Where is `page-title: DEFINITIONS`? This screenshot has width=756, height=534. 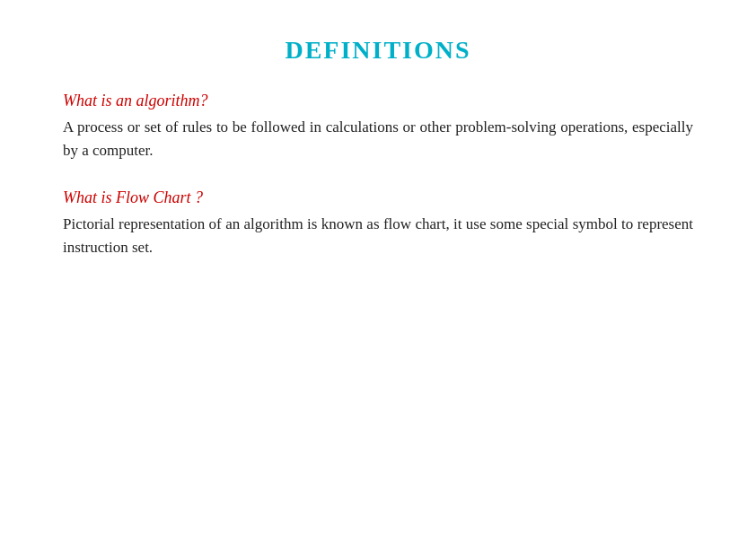 page-title: DEFINITIONS is located at coordinates (378, 50).